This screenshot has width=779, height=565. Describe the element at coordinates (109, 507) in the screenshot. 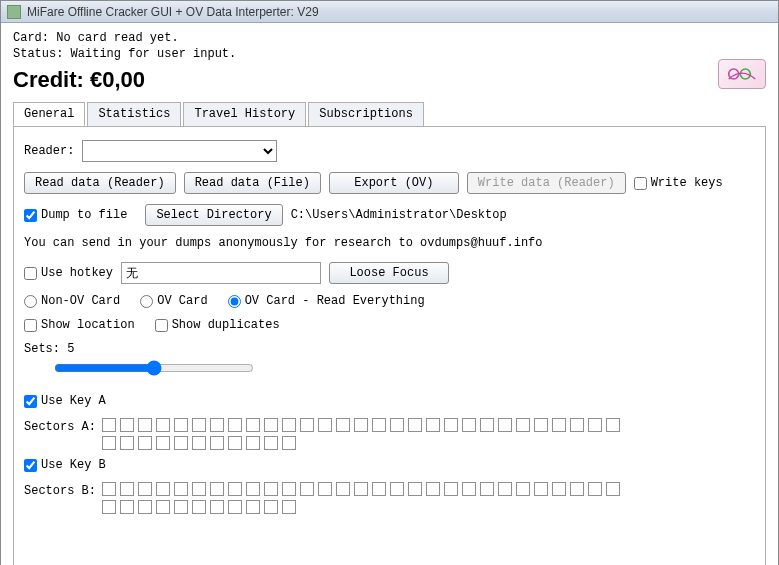

I see `sector-b-29-checkbox` at that location.